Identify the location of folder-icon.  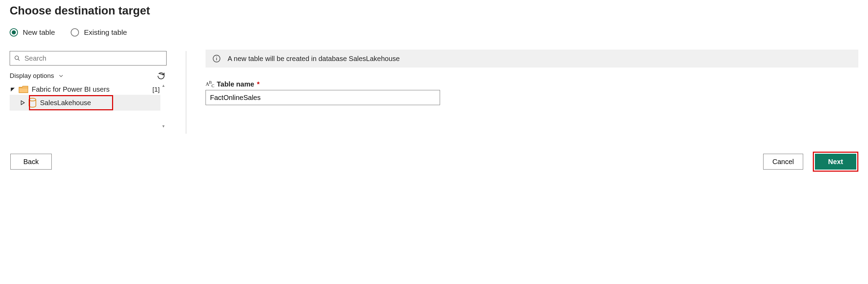
(23, 90).